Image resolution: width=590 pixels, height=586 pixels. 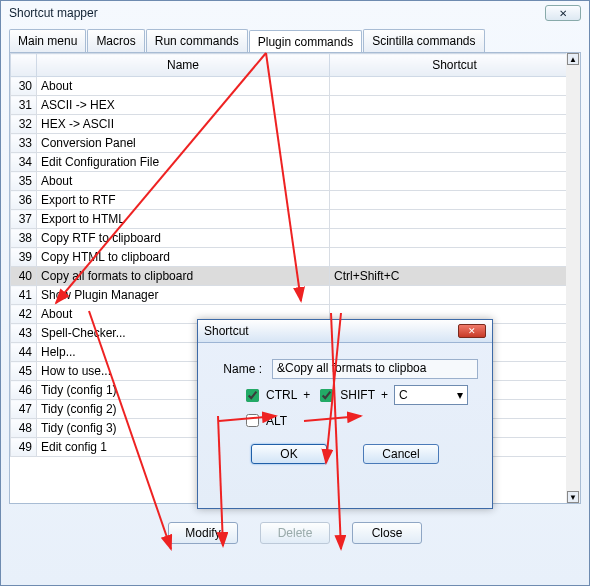 I want to click on close-button: Close, so click(x=387, y=533).